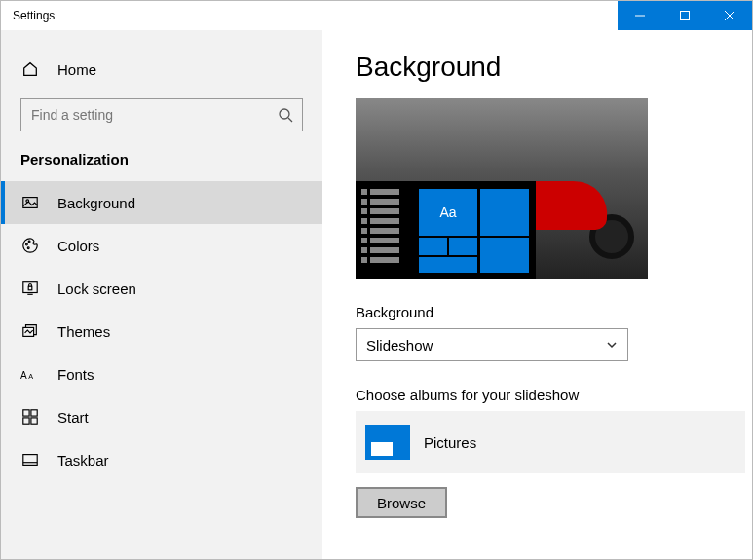  Describe the element at coordinates (401, 503) in the screenshot. I see `browse-button-label: Browse` at that location.